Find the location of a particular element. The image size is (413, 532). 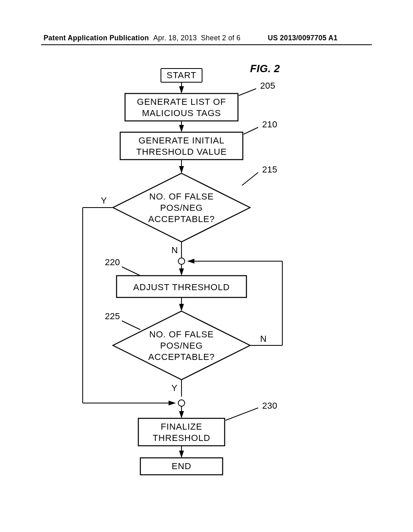

svg-text: END is located at coordinates (181, 466).